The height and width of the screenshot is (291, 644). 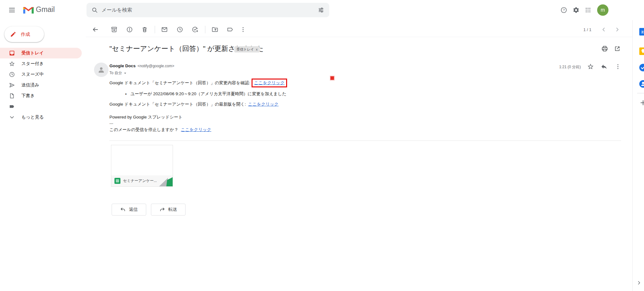 What do you see at coordinates (12, 85) in the screenshot?
I see `send-icon` at bounding box center [12, 85].